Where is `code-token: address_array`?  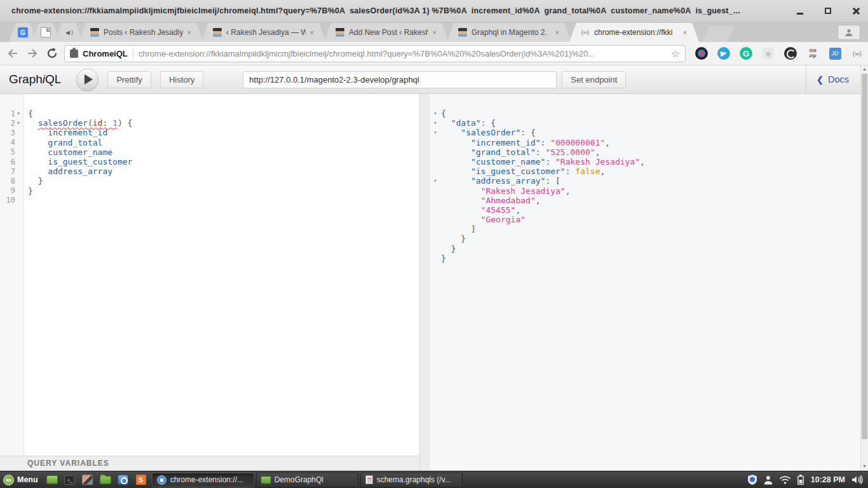
code-token: address_array is located at coordinates (80, 172).